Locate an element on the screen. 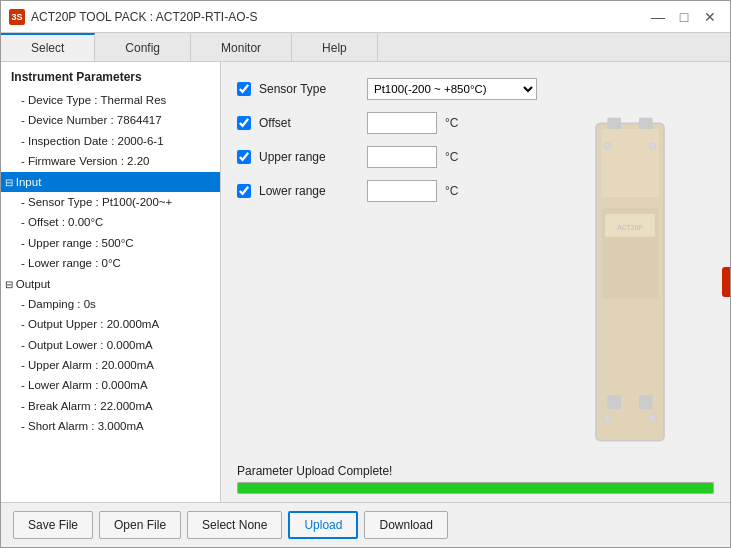  save-file-button: Save File is located at coordinates (53, 525).